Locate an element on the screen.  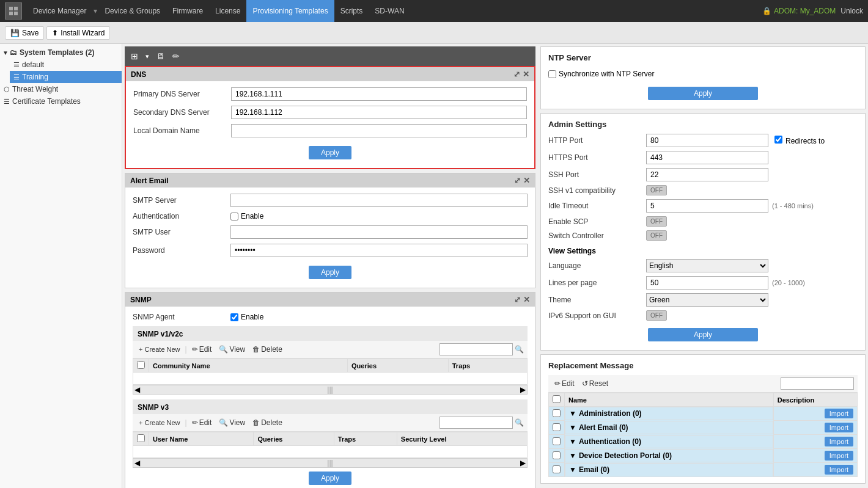
snmp-v3-search-input is located at coordinates (476, 423).